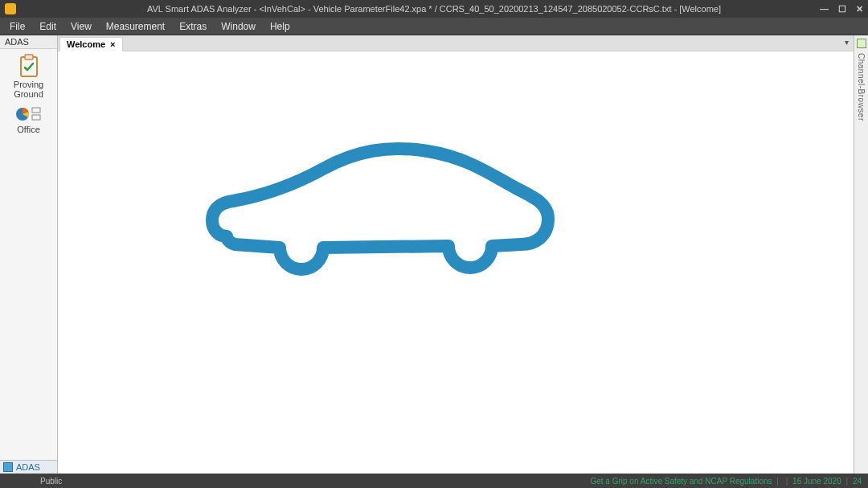  Describe the element at coordinates (29, 120) in the screenshot. I see `tool-office: Office` at that location.